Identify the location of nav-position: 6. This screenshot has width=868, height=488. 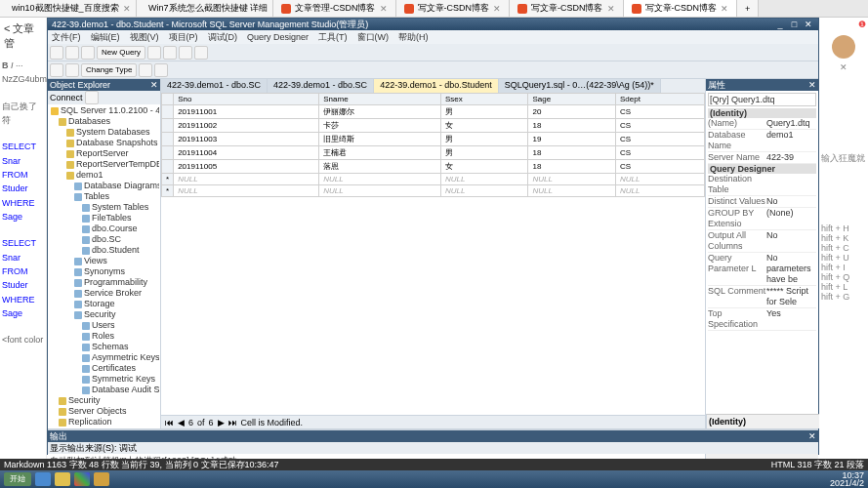
(191, 423).